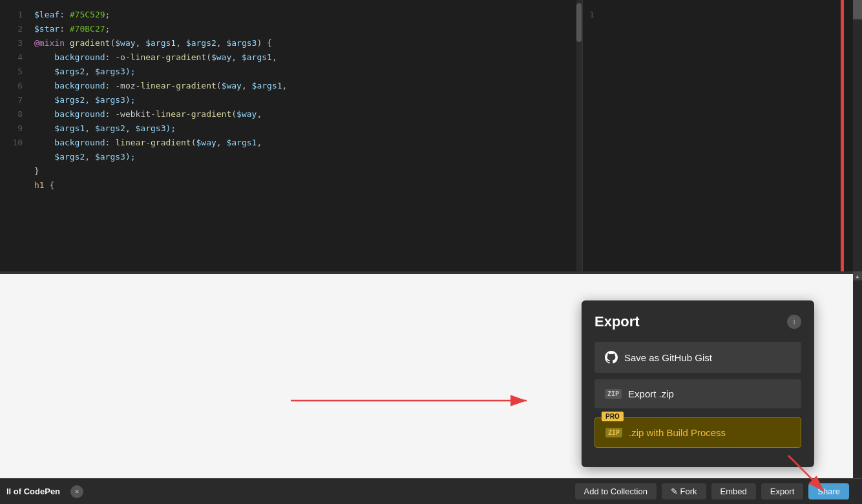  What do you see at coordinates (698, 322) in the screenshot?
I see `export-header: Export i` at bounding box center [698, 322].